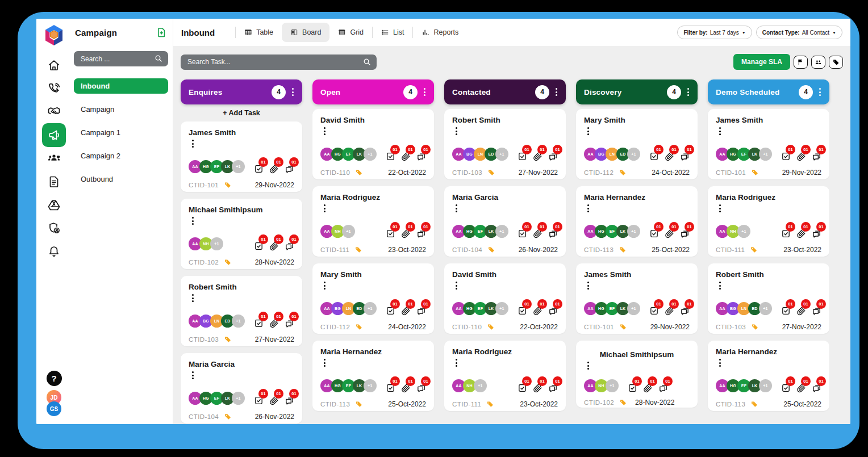 This screenshot has width=868, height=457. What do you see at coordinates (393, 32) in the screenshot?
I see `tab-list: List` at bounding box center [393, 32].